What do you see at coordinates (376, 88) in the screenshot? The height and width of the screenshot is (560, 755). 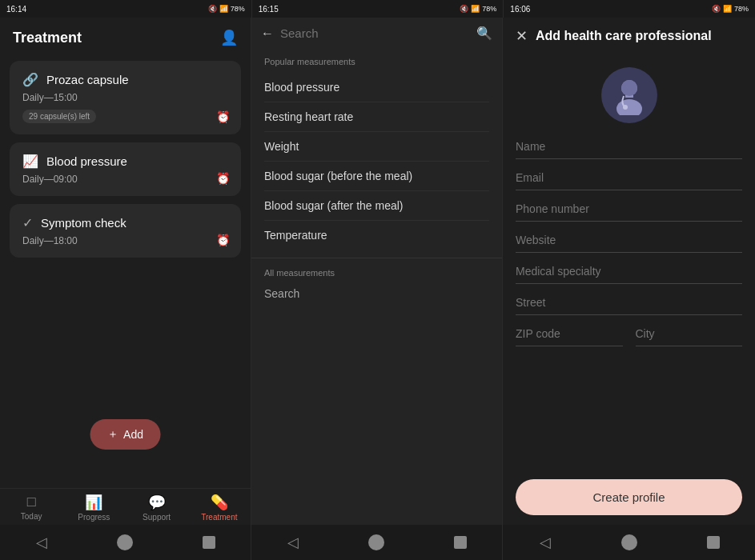 I see `list-item: Blood pressure` at bounding box center [376, 88].